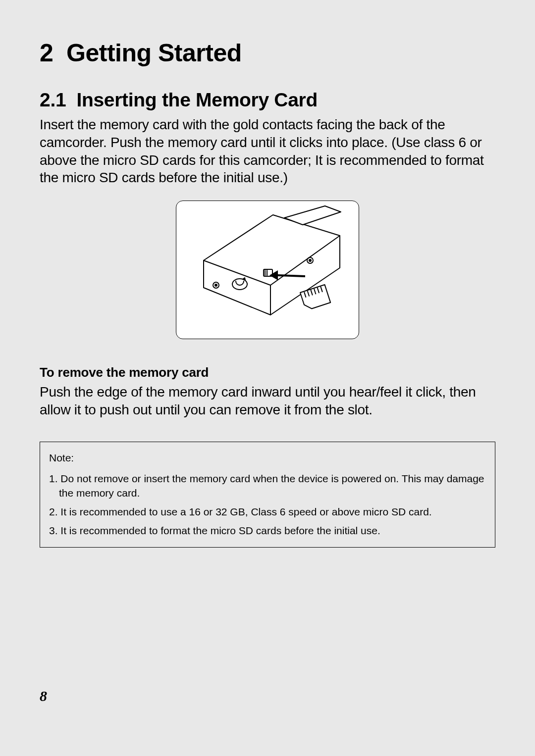 This screenshot has height=756, width=535. I want to click on remove-card-heading: To remove the memory card, so click(268, 372).